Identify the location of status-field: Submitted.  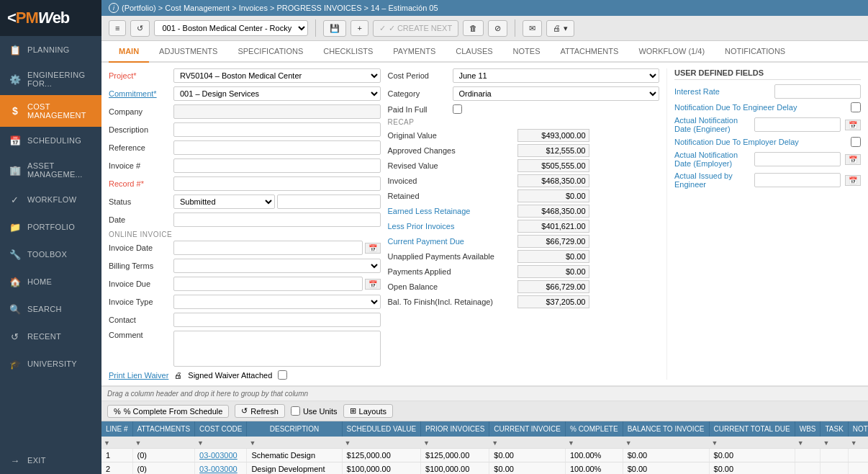
(225, 202).